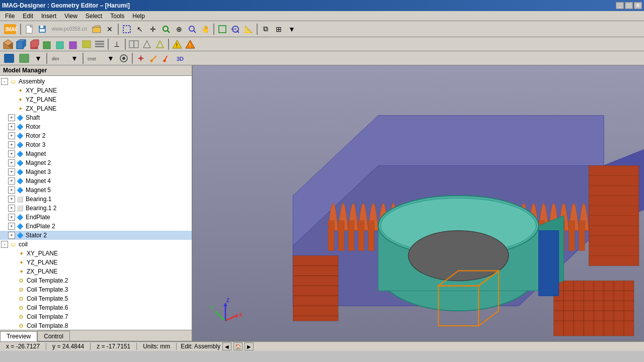 This screenshot has width=644, height=362. Describe the element at coordinates (638, 6) in the screenshot. I see `close-button: ✕` at that location.